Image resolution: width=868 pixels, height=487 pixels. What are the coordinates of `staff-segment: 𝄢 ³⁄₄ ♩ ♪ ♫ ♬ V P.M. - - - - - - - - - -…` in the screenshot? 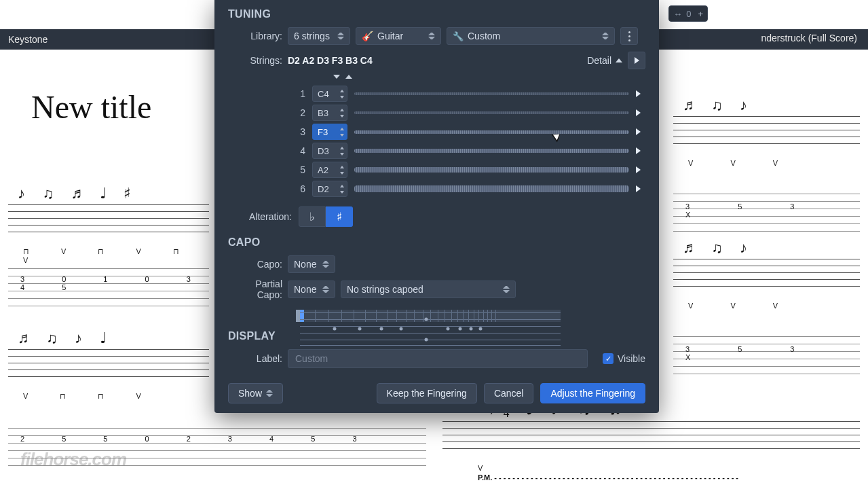 It's located at (652, 444).